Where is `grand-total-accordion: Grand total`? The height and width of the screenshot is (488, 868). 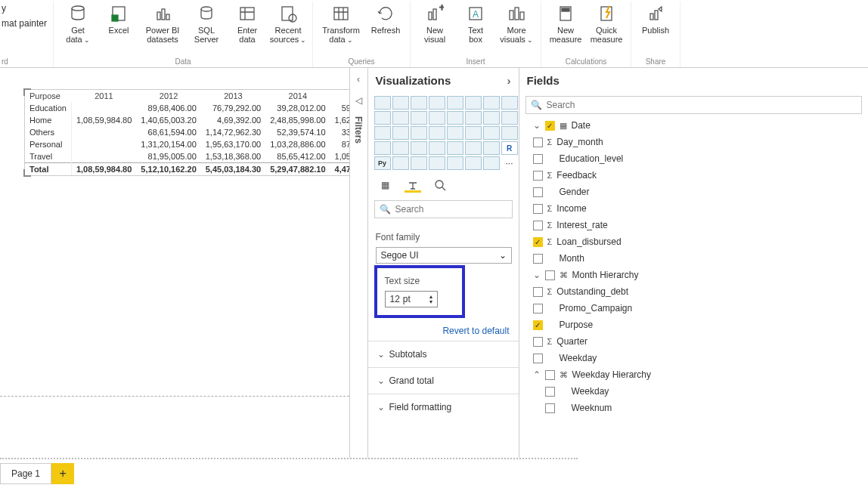
grand-total-accordion: Grand total is located at coordinates (443, 381).